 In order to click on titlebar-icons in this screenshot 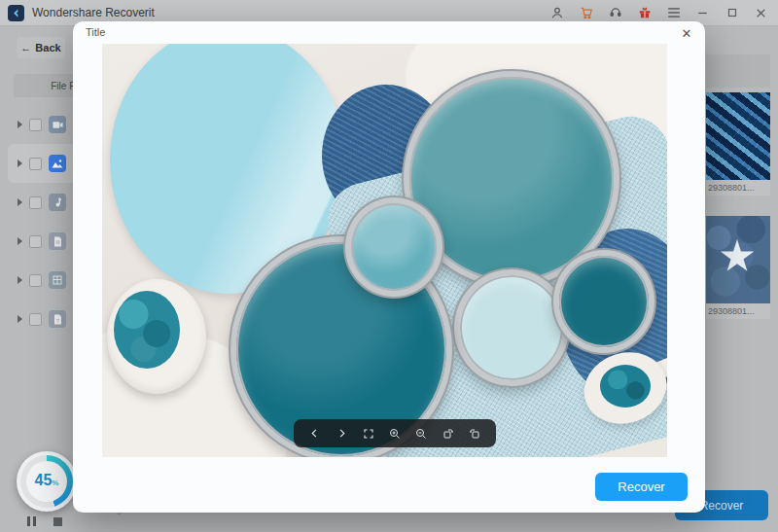, I will do `click(659, 14)`.